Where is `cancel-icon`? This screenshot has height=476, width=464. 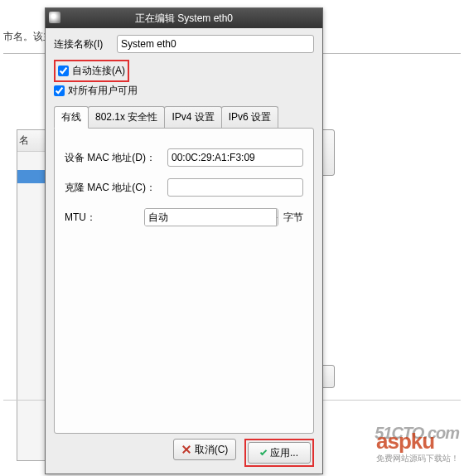
cancel-icon is located at coordinates (186, 449).